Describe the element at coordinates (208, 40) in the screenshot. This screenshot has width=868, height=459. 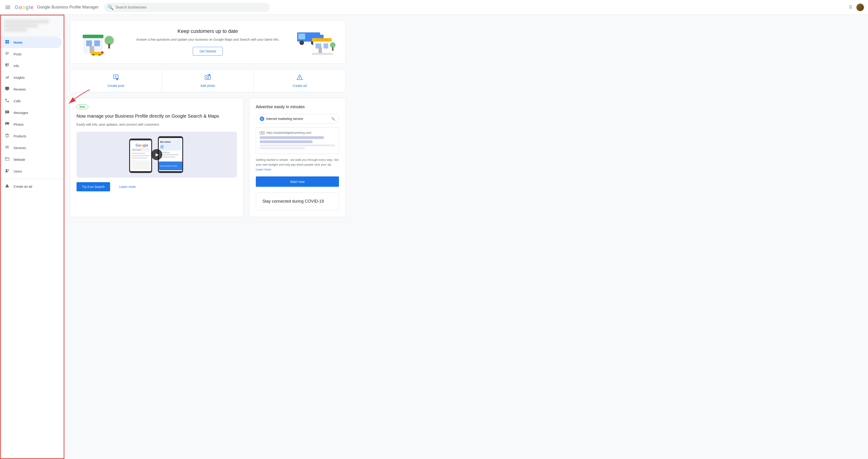
I see `banner-description: Answer a few questions and update your b…` at that location.